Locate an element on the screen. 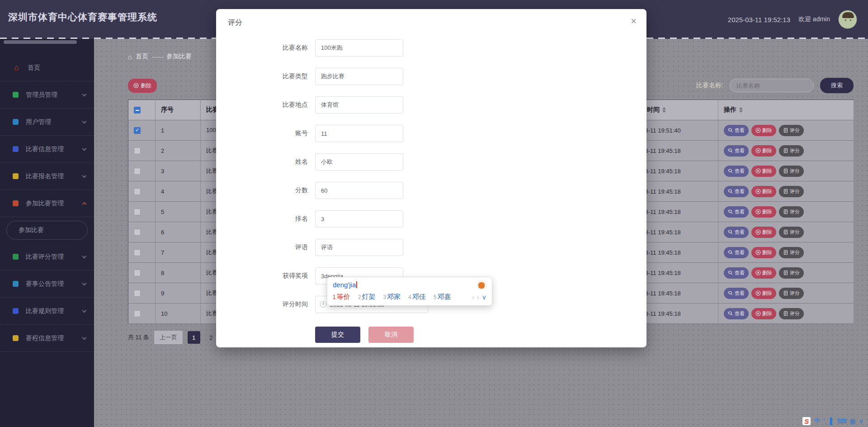  sidebar-item-match-score-manage: 比赛评分管理 is located at coordinates (47, 257).